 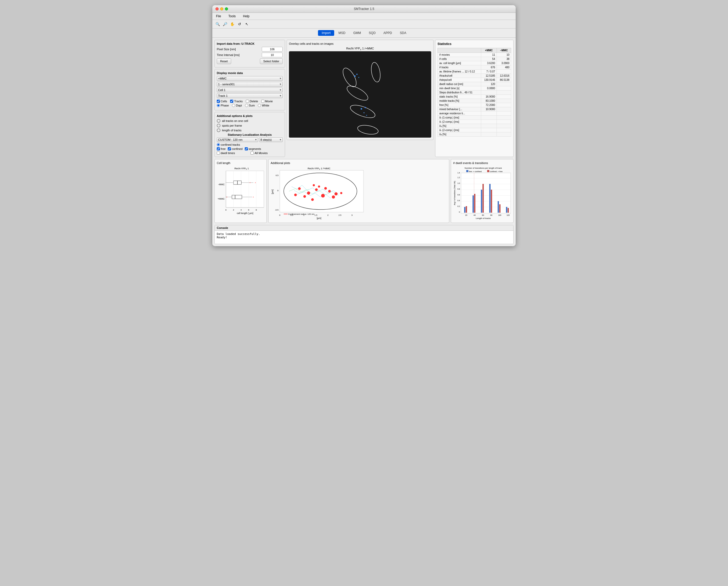 I want to click on svg-text: [μm], so click(x=272, y=192).